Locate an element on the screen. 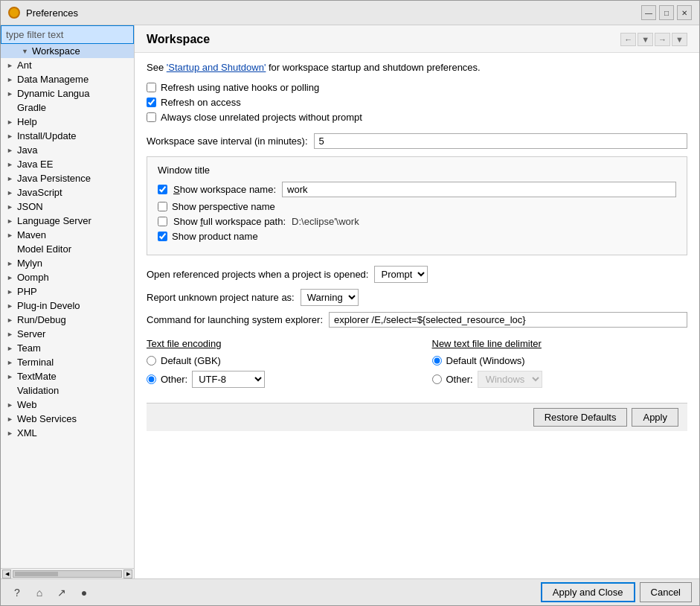 Image resolution: width=700 pixels, height=606 pixels. expand-arrow-java: ► is located at coordinates (10, 150).